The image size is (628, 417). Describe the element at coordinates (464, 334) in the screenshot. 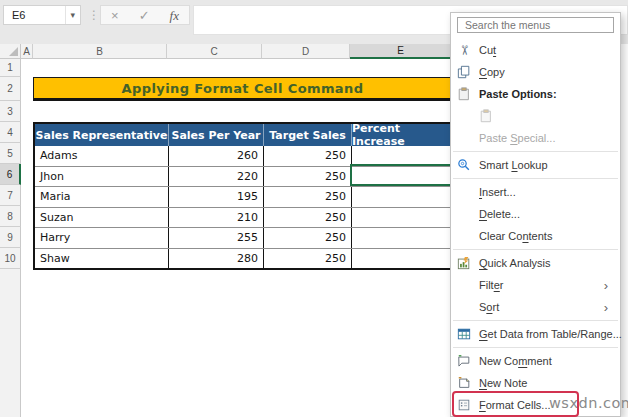

I see `get-data-icon` at that location.